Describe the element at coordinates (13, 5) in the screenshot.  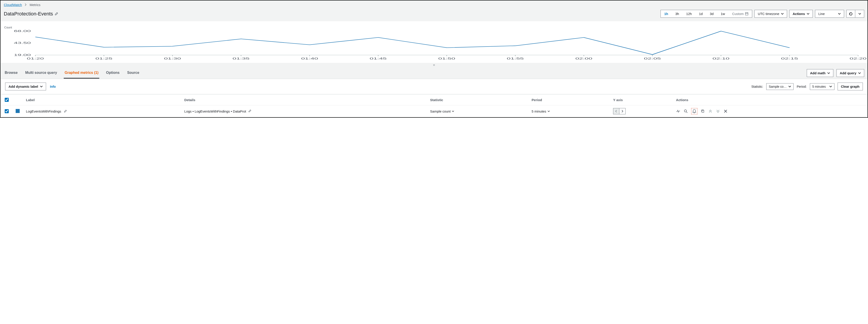
I see `breadcrumb-root: CloudWatch` at that location.